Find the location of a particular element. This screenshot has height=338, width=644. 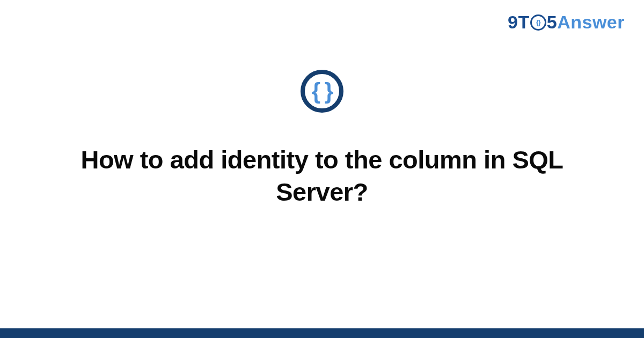

site-logo: 9T {} 5 Answer is located at coordinates (566, 23).